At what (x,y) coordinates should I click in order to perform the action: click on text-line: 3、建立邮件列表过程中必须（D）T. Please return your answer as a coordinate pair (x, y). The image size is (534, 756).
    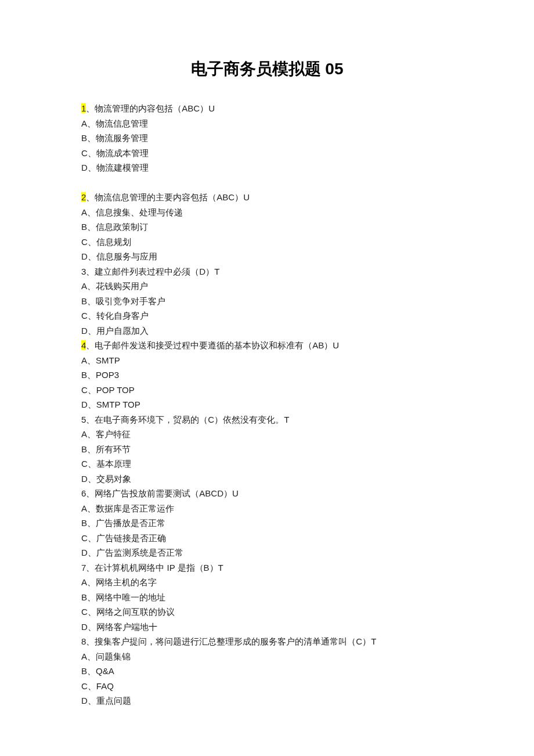
    Looking at the image, I should click on (267, 272).